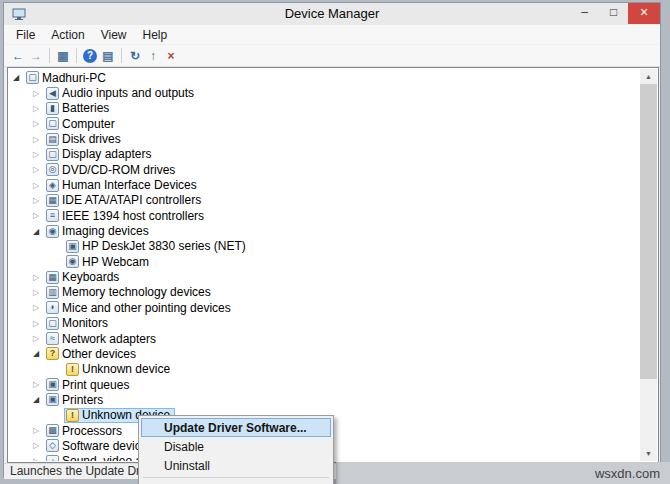 This screenshot has width=670, height=484. Describe the element at coordinates (648, 265) in the screenshot. I see `vertical-scrollbar: ▲ ▼` at that location.